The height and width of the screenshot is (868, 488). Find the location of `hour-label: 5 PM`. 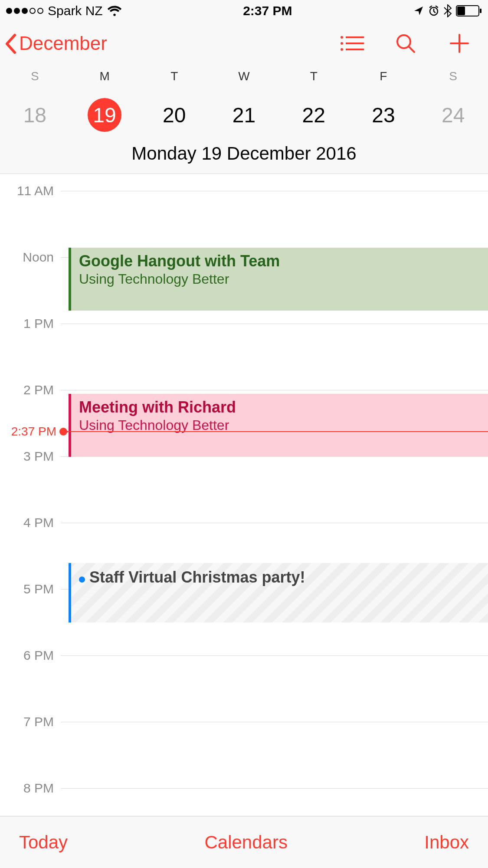

hour-label: 5 PM is located at coordinates (30, 589).